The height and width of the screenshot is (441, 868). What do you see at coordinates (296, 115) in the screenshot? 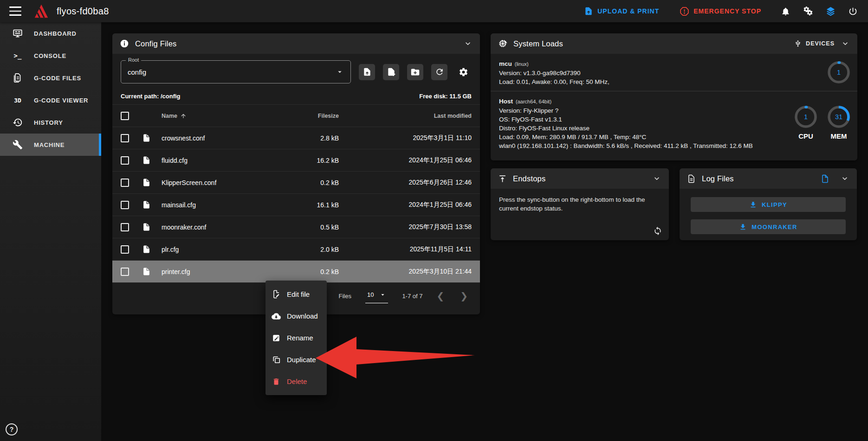
I see `table-header-row: Name Filesize Last modified` at bounding box center [296, 115].